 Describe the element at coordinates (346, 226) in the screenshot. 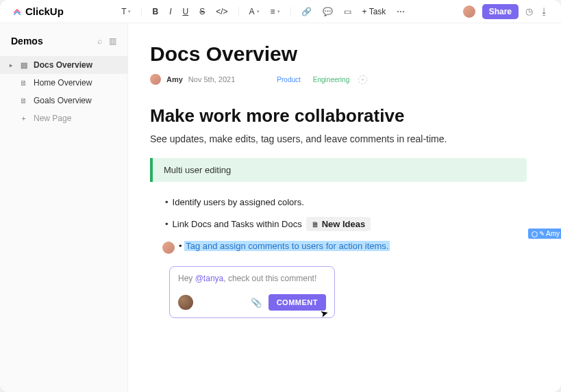

I see `bullet-list: Identify users by assigned colors. Link …` at that location.